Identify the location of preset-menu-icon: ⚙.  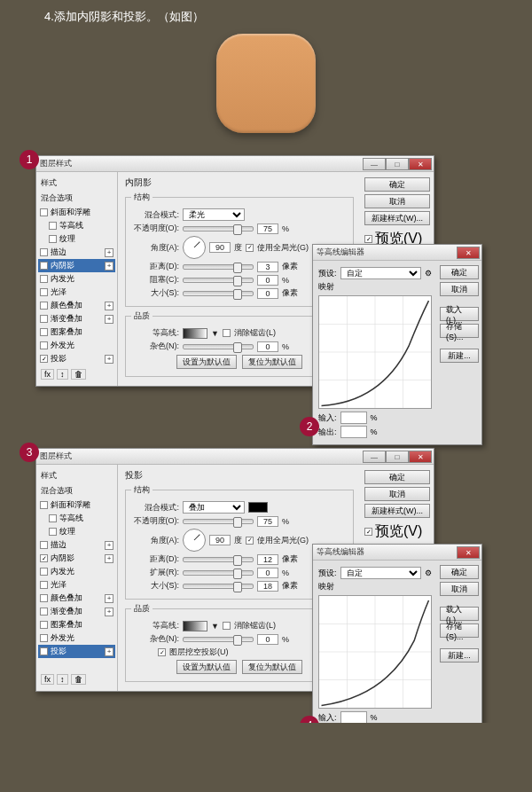
(428, 273).